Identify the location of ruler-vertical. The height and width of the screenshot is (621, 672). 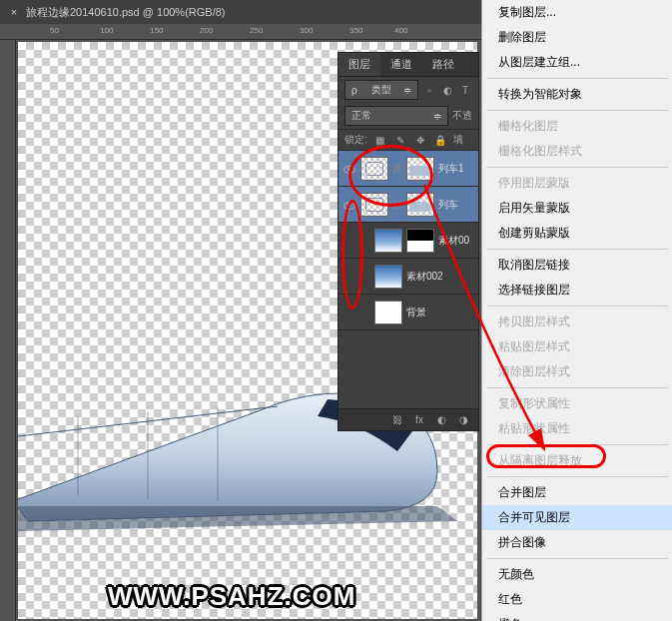
(8, 330).